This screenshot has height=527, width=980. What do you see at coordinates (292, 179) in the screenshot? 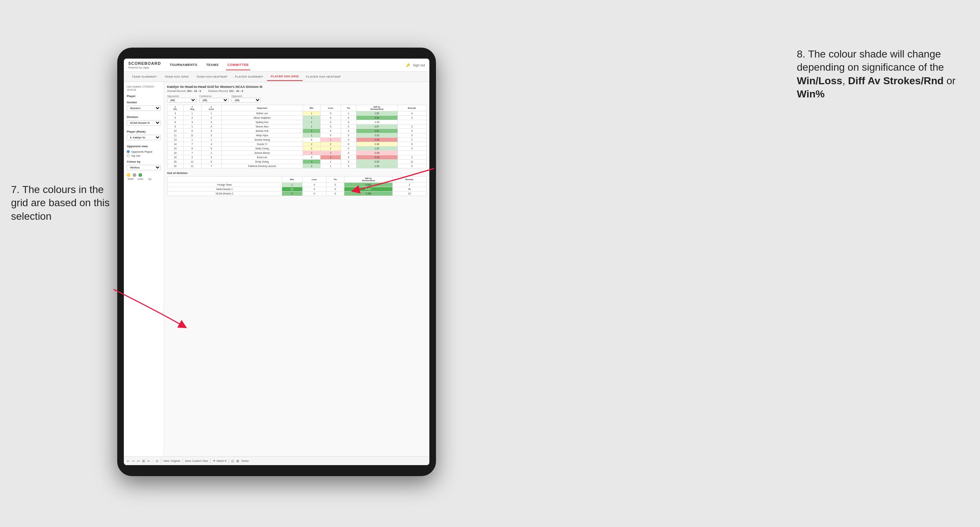
I see `ood-col-win: Win` at bounding box center [292, 179].